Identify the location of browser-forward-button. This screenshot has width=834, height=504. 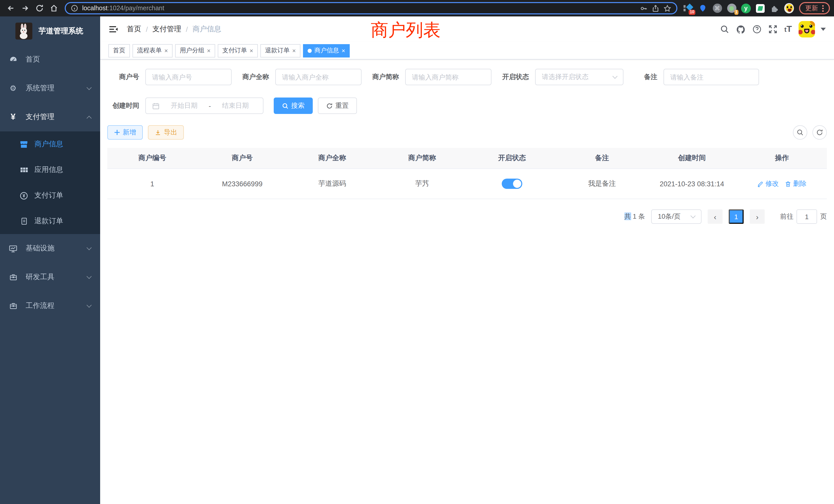
(25, 8).